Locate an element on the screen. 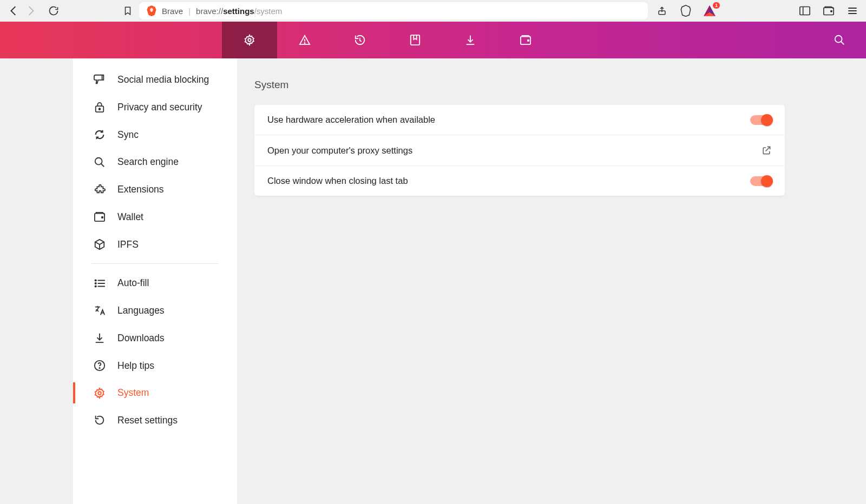 Image resolution: width=866 pixels, height=504 pixels. reset-icon is located at coordinates (100, 420).